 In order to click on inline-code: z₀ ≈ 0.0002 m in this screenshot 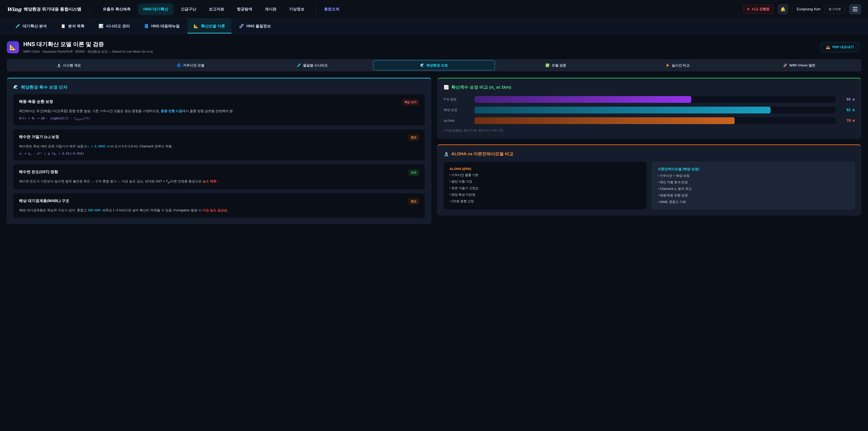, I will do `click(98, 146)`.